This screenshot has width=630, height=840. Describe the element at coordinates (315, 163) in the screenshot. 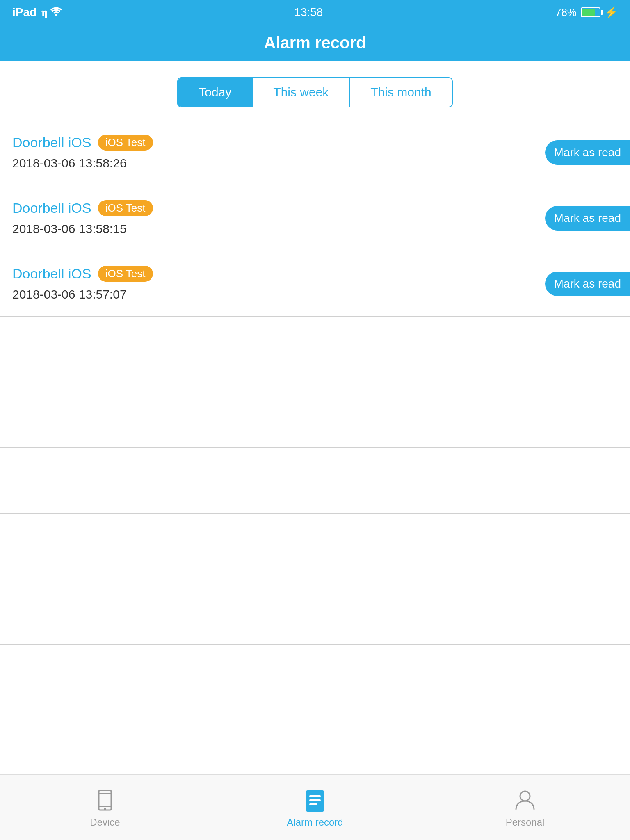

I see `alarm-timestamp: 2018-03-06 13:58:26` at that location.